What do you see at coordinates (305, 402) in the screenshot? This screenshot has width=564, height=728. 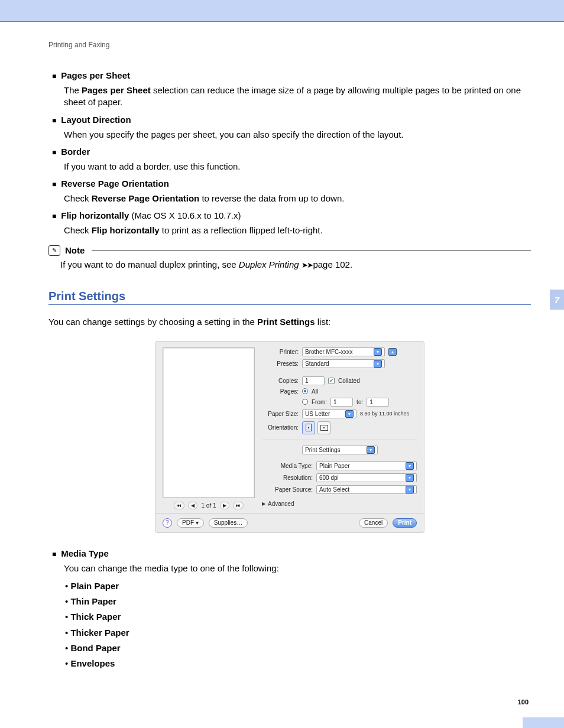 I see `pages-range-radio` at bounding box center [305, 402].